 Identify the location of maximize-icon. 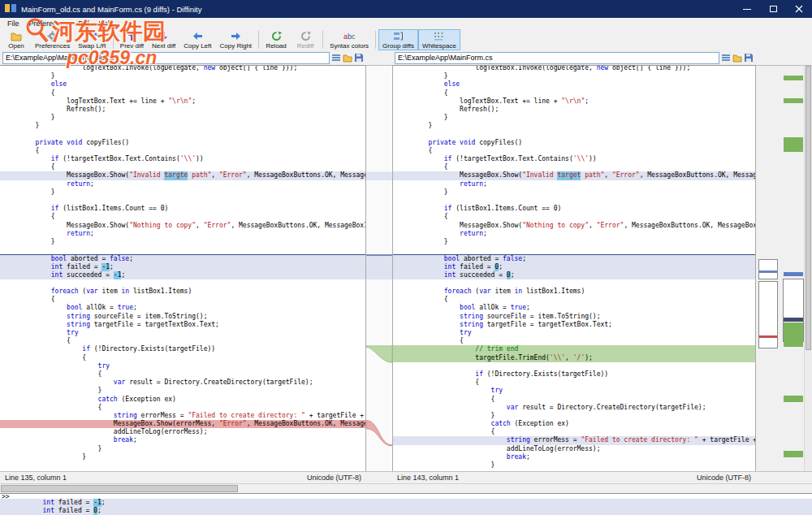
(773, 9).